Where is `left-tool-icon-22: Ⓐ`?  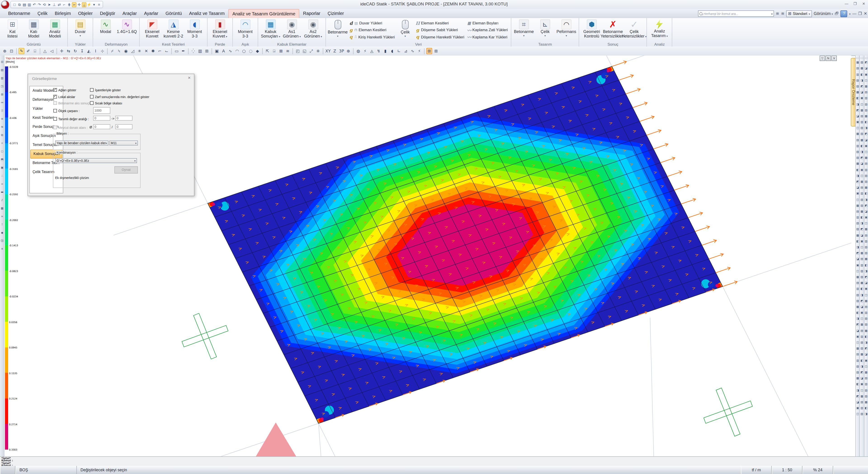 left-tool-icon-22: Ⓐ is located at coordinates (2, 241).